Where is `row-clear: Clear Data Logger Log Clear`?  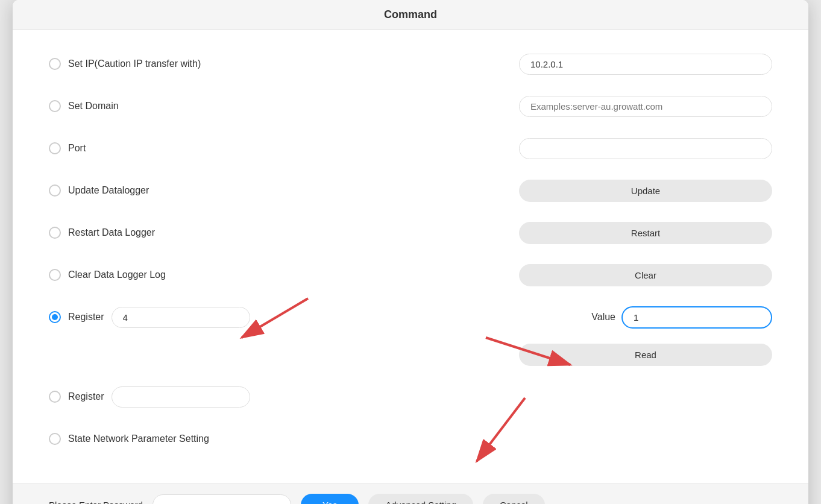 row-clear: Clear Data Logger Log Clear is located at coordinates (410, 275).